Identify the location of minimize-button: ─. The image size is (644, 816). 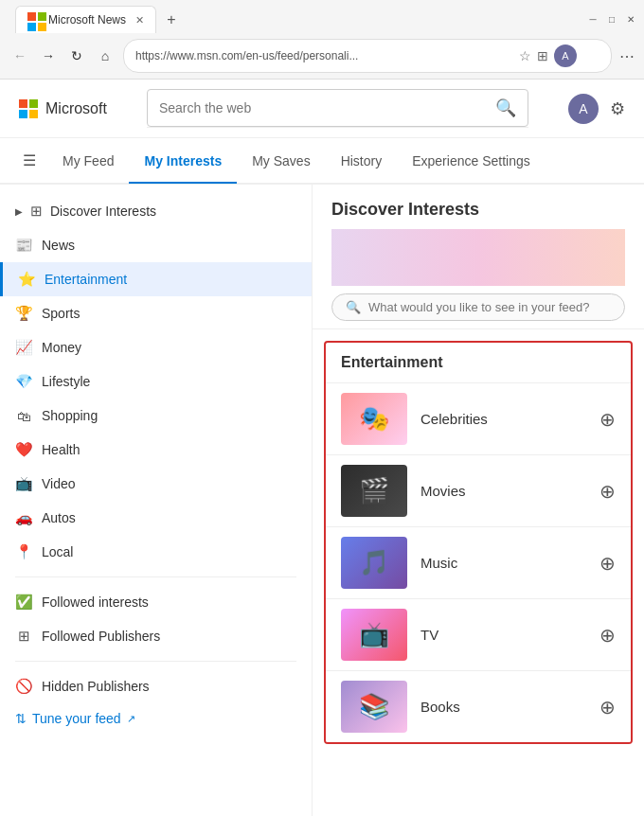
(593, 20).